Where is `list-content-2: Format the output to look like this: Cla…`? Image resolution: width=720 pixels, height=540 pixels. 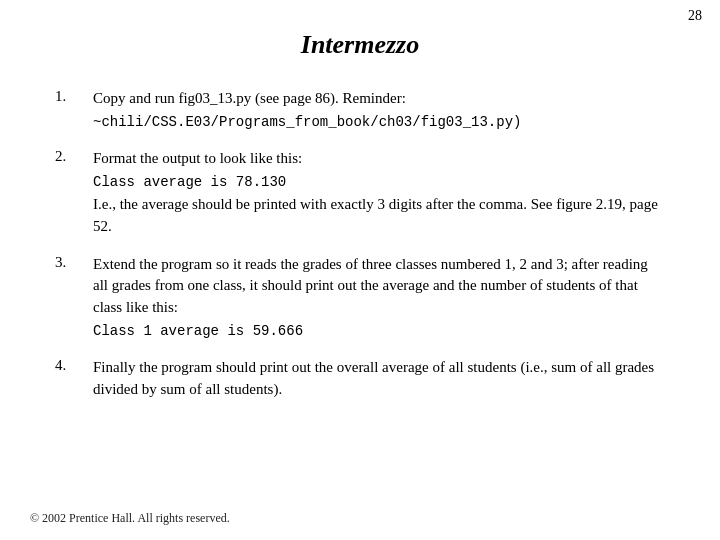
list-content-2: Format the output to look like this: Cla… is located at coordinates (379, 194).